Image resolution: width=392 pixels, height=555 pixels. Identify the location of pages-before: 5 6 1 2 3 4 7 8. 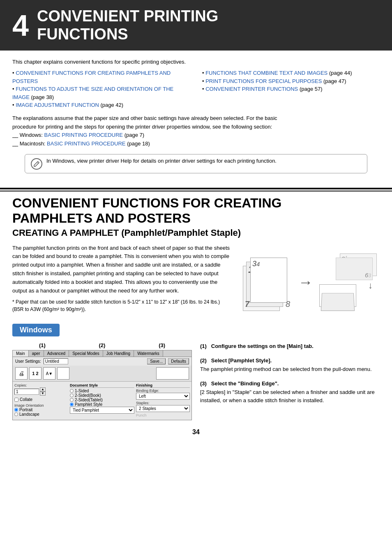
(267, 282).